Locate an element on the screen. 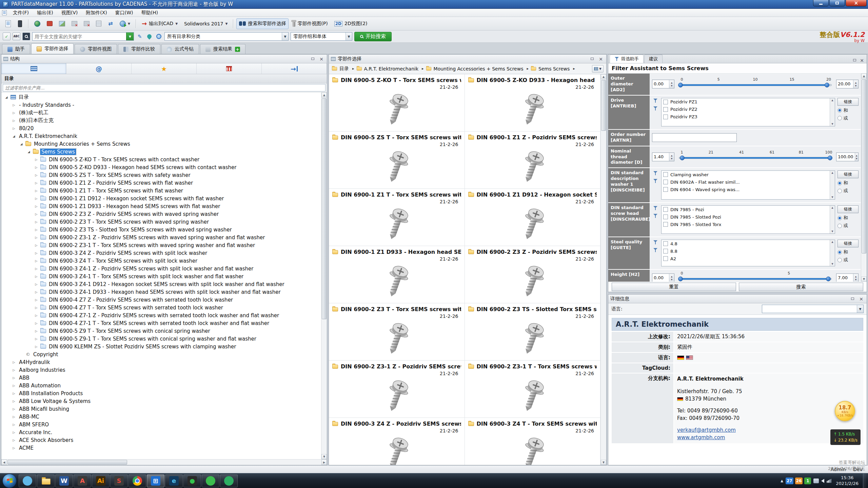  part-card: DIN 6900-3 Z4 T - Torx SEMS screws with … is located at coordinates (533, 441).